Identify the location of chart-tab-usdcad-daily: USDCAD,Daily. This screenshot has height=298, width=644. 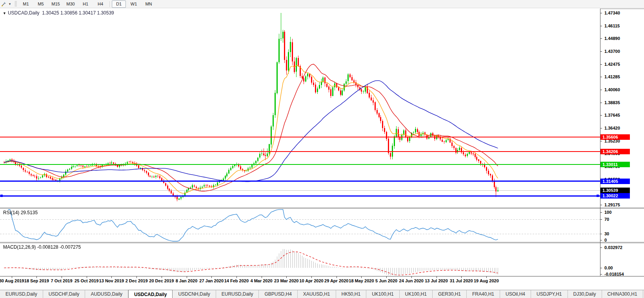
(151, 294).